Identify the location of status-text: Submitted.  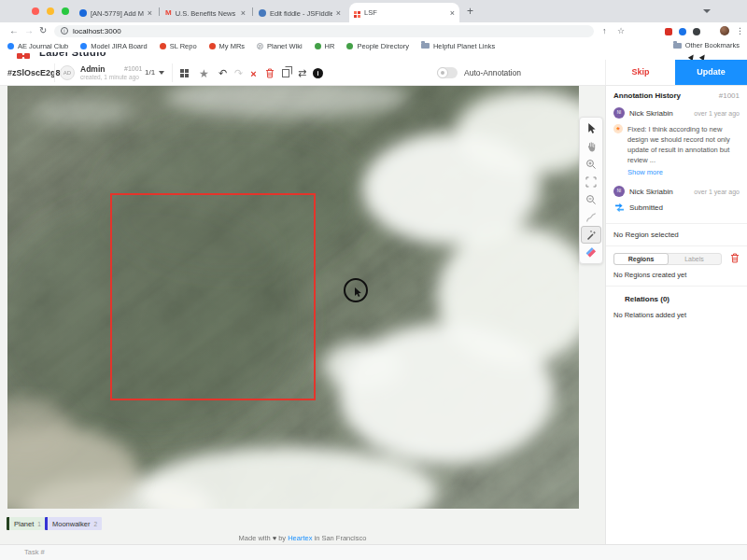
(646, 207).